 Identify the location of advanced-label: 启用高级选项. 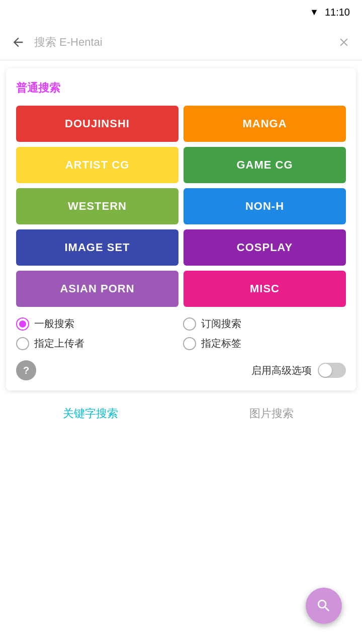
(282, 370).